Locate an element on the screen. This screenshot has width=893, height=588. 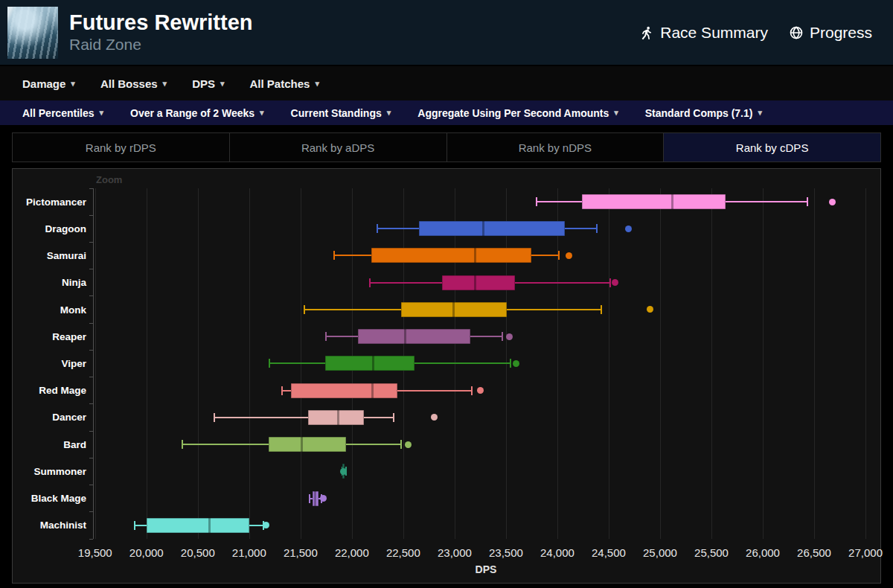
filter-dps: DPS▾ is located at coordinates (208, 83).